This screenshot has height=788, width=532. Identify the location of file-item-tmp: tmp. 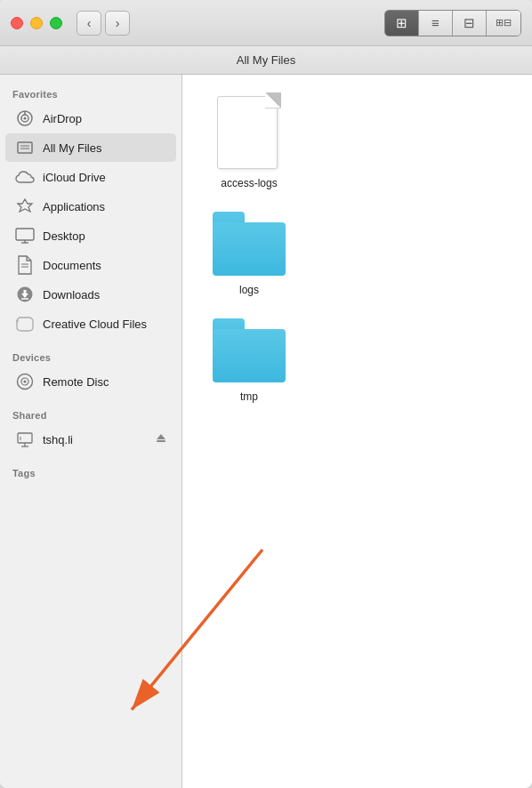
(249, 361).